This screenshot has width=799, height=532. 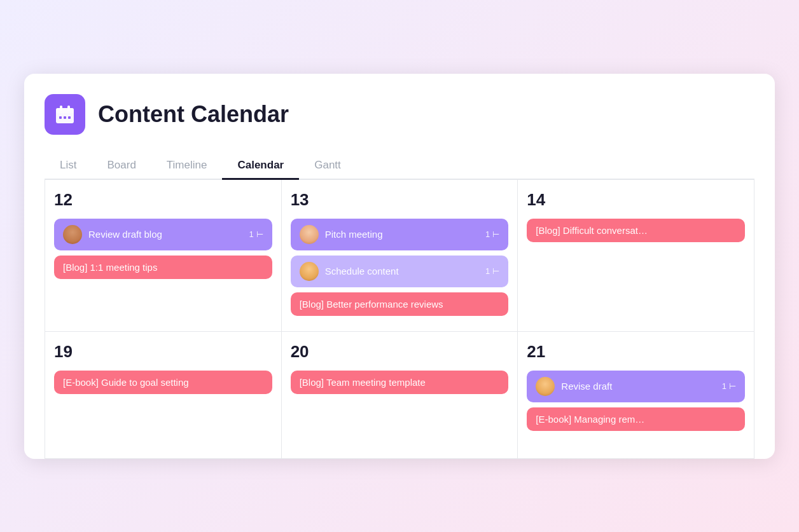 I want to click on events-13: Pitch meeting 1 ⊢ Schedule content 1 ⊢ […, so click(x=400, y=267).